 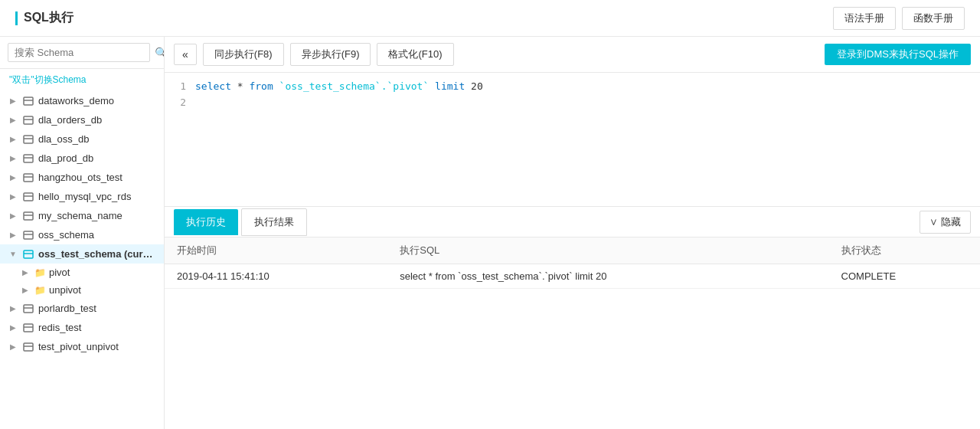 What do you see at coordinates (82, 120) in the screenshot?
I see `schema-item-dla-orders-db: ▶ dla_orders_db` at bounding box center [82, 120].